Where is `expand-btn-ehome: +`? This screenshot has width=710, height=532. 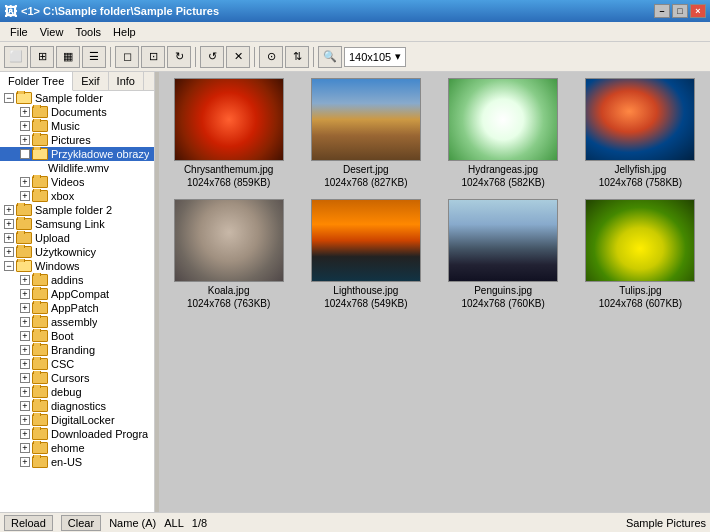
expand-btn-ehome: + is located at coordinates (25, 448).